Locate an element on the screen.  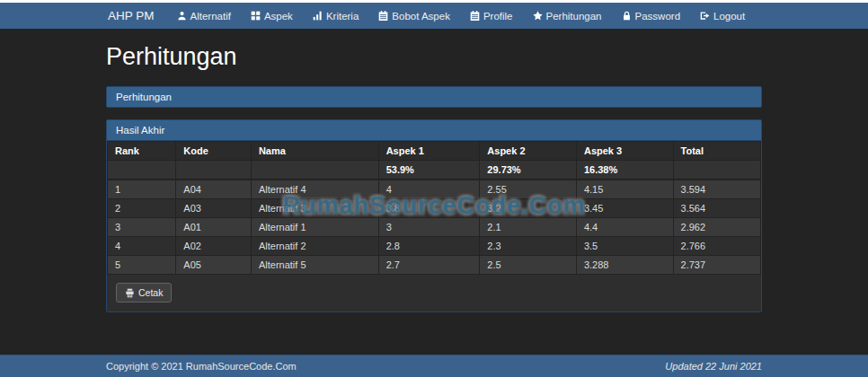
cell-rank: 5 is located at coordinates (142, 266).